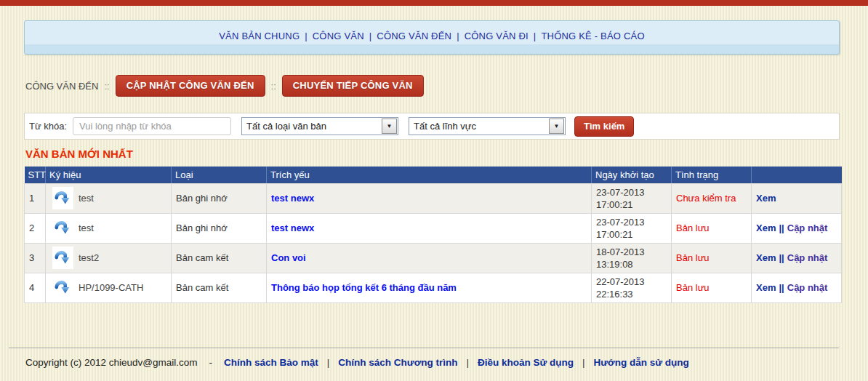  I want to click on footer-link-program-policy: Chính sách Chương trình, so click(398, 362).